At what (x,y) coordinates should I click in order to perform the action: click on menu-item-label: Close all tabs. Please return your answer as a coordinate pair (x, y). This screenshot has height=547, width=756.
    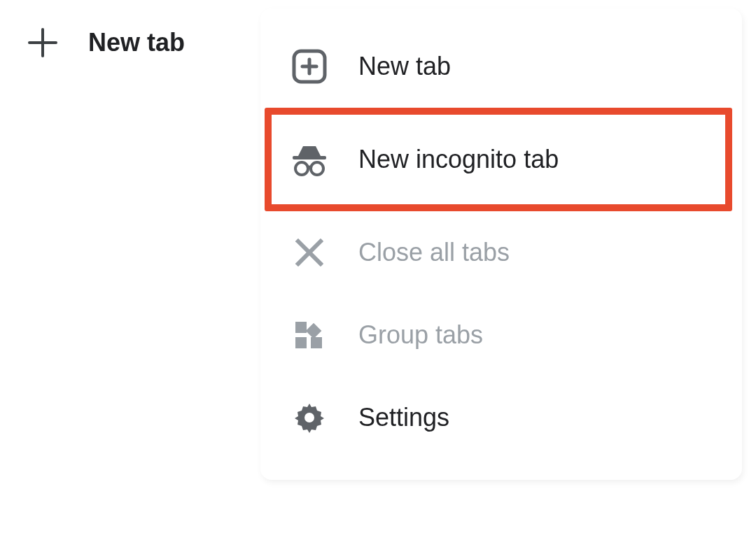
    Looking at the image, I should click on (434, 253).